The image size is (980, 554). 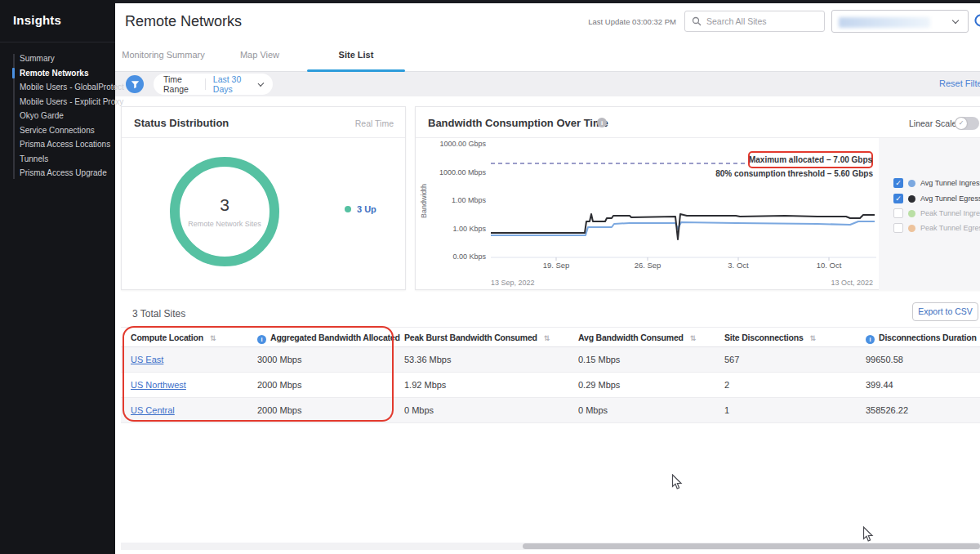 What do you see at coordinates (279, 386) in the screenshot?
I see `cell-aggregated-bandwidth: 2000 Mbps` at bounding box center [279, 386].